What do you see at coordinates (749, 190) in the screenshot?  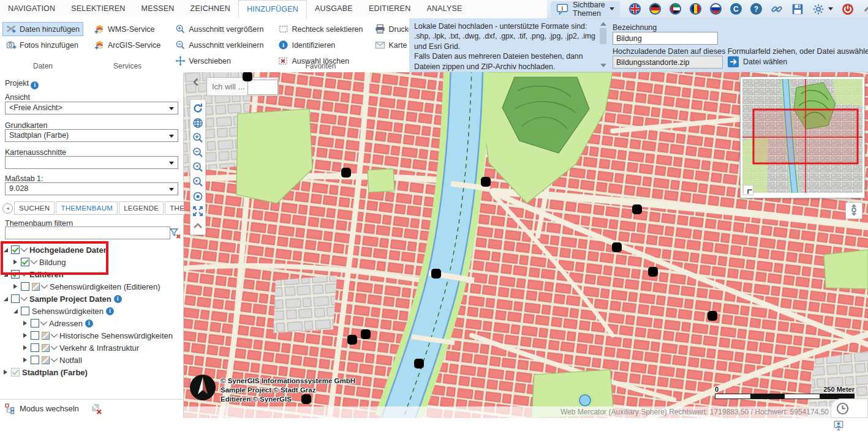 I see `overview-toggle-icon` at bounding box center [749, 190].